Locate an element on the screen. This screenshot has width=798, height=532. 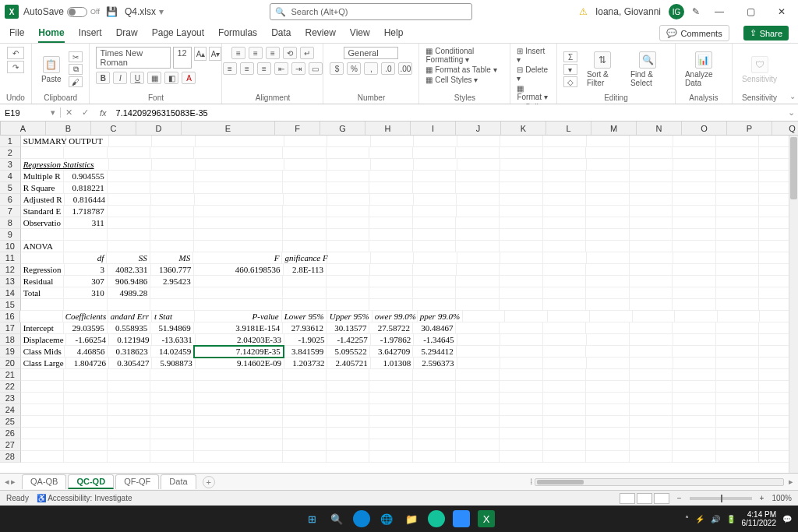
clear-icon: ◇ is located at coordinates (570, 82).